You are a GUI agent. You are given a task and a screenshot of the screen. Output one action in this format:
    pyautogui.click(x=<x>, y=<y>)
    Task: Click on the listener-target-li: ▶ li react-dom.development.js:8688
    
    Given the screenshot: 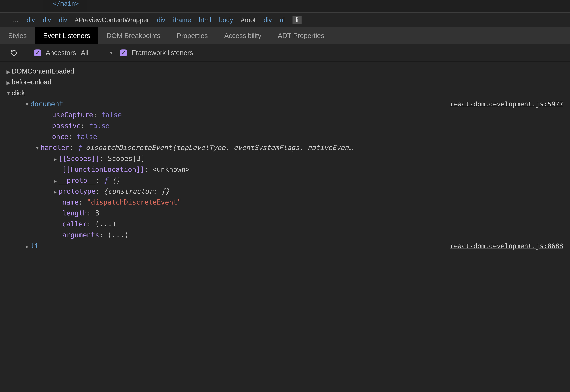 What is the action you would take?
    pyautogui.click(x=284, y=246)
    